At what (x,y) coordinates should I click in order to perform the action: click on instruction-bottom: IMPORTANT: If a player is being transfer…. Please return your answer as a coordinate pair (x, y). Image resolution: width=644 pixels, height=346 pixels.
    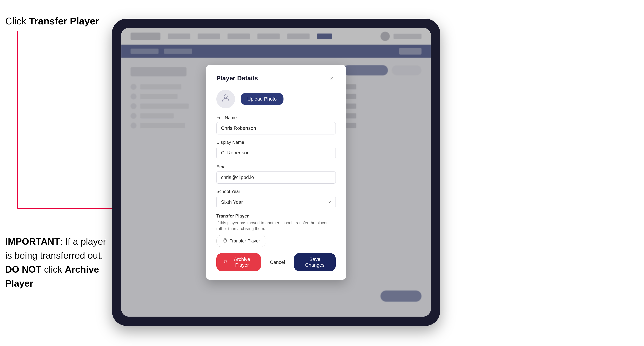
    Looking at the image, I should click on (58, 263).